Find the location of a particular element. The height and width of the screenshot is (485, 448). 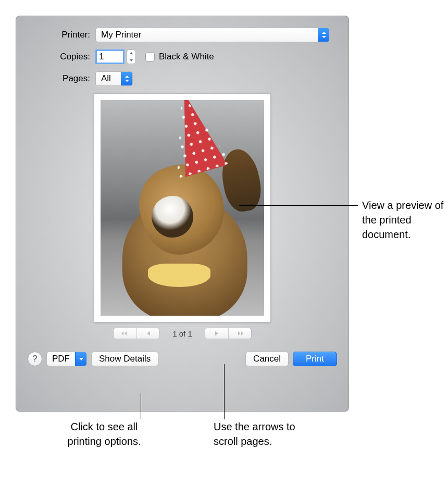

page-indicator: 1 of 1 is located at coordinates (182, 333).